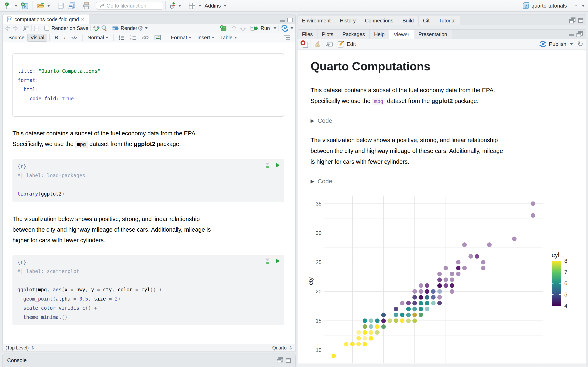  Describe the element at coordinates (216, 6) in the screenshot. I see `addins-button: Addins` at that location.